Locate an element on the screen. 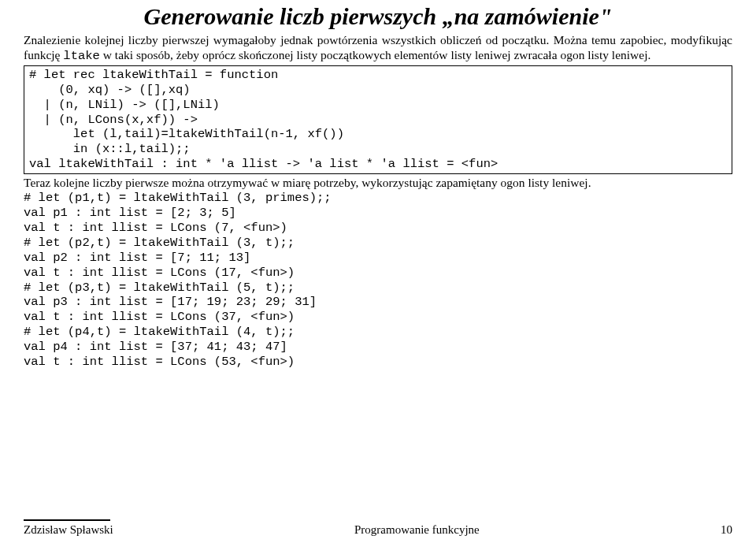 The width and height of the screenshot is (756, 543). inline-code-ltake: ltake is located at coordinates (82, 56).